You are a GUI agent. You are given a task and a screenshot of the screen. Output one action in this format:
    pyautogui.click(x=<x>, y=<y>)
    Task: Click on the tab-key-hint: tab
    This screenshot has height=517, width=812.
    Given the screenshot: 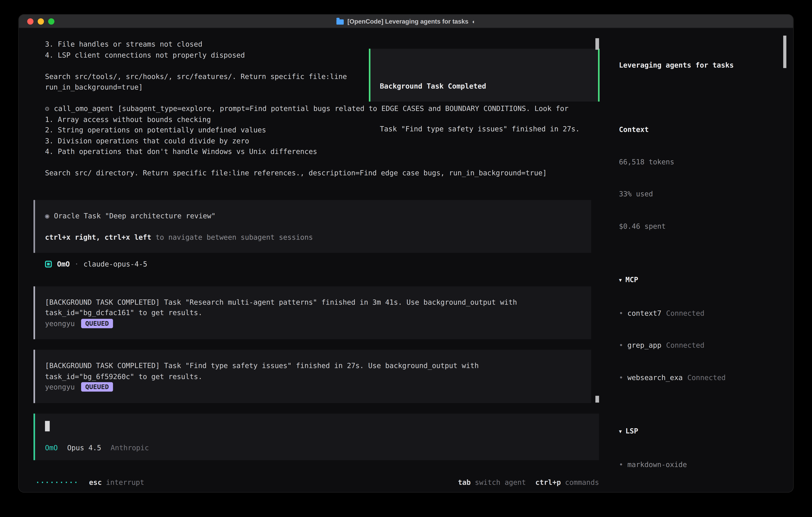 What is the action you would take?
    pyautogui.click(x=464, y=482)
    